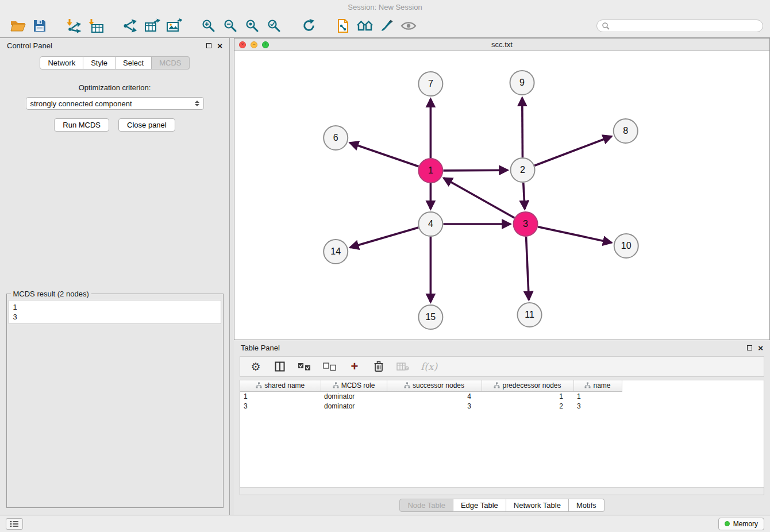 Image resolution: width=770 pixels, height=532 pixels. I want to click on close-panel-button: Close panel, so click(147, 125).